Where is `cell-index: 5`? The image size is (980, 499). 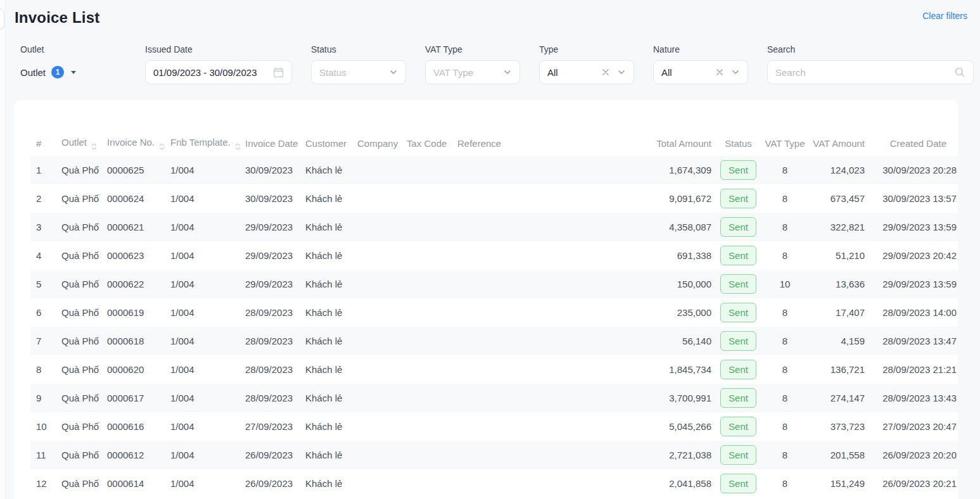
cell-index: 5 is located at coordinates (43, 284).